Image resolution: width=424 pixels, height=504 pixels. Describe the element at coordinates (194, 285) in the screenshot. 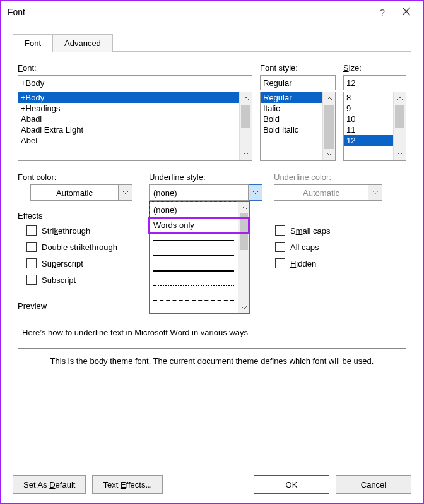

I see `underline-option-dotted` at that location.